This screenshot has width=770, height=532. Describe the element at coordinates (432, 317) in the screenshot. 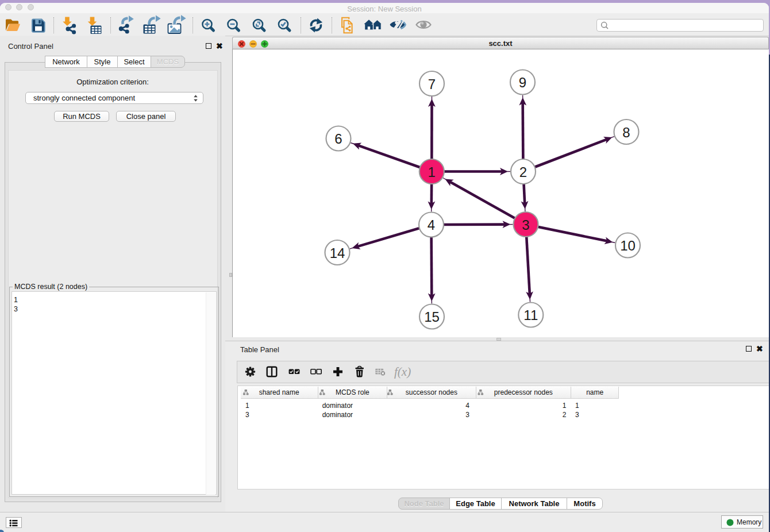

I see `svg-text: 15` at that location.